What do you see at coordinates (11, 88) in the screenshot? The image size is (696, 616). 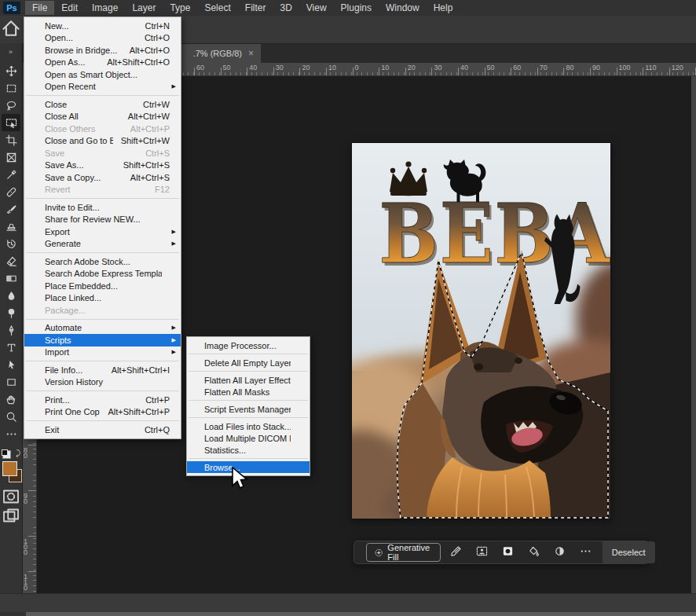 I see `marquee-icon` at bounding box center [11, 88].